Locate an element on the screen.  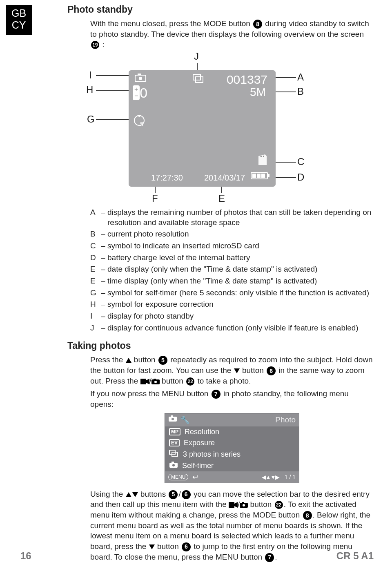
legend-text: time display (only when the "Time & date… is located at coordinates (241, 281).